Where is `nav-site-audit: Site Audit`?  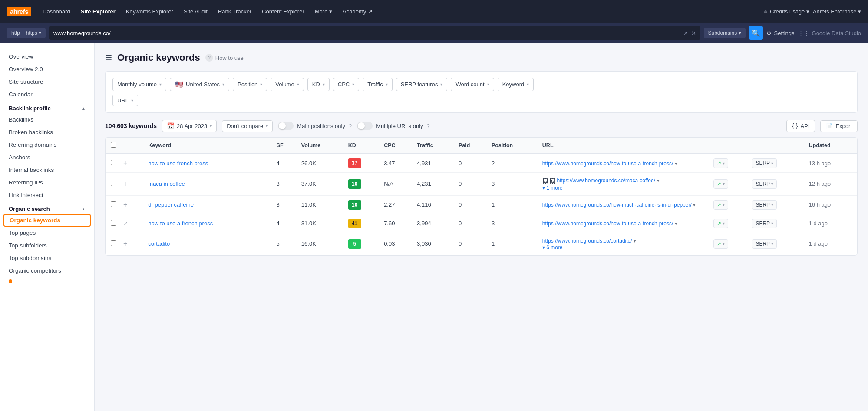
nav-site-audit: Site Audit is located at coordinates (195, 11).